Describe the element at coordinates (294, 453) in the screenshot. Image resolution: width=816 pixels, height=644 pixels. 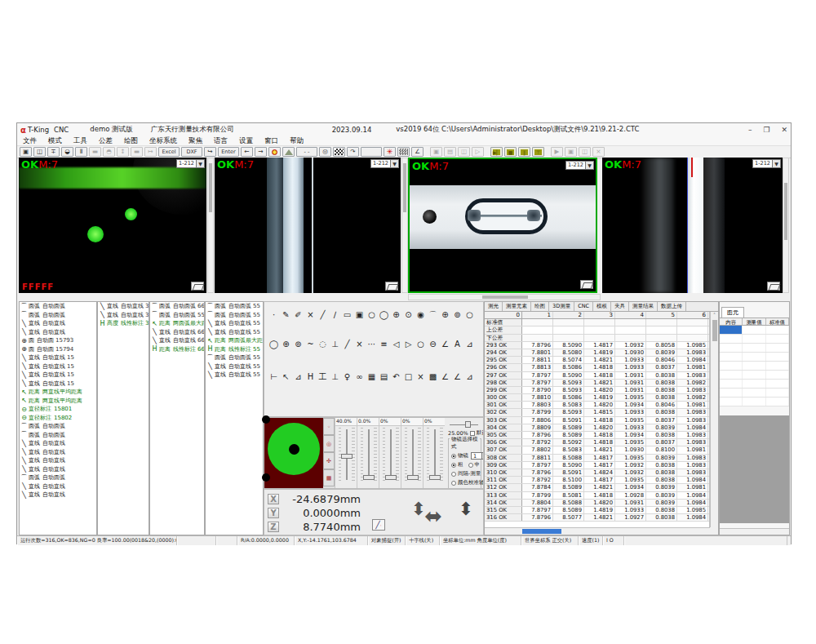
I see `ring-light-control` at that location.